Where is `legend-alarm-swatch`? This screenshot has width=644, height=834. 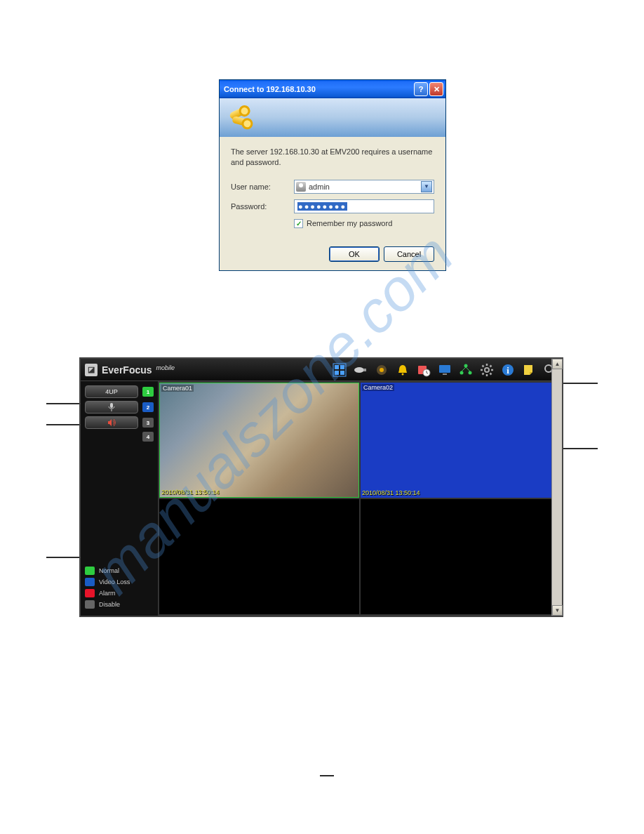 legend-alarm-swatch is located at coordinates (90, 593).